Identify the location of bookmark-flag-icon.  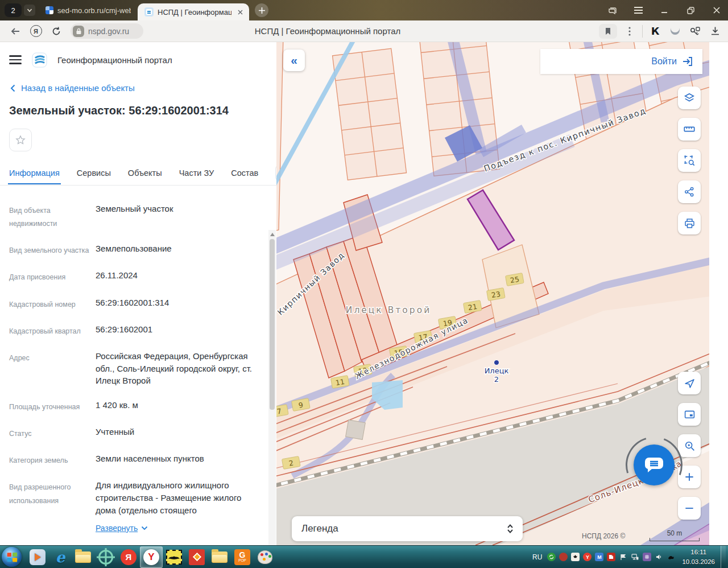
(608, 31).